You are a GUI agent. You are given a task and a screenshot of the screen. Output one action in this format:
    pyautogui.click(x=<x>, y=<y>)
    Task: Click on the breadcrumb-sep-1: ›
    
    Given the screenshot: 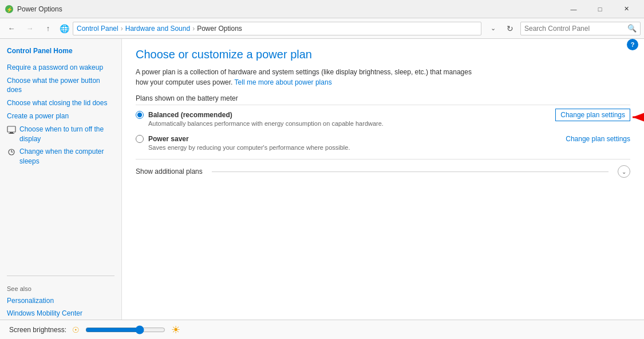 What is the action you would take?
    pyautogui.click(x=122, y=29)
    